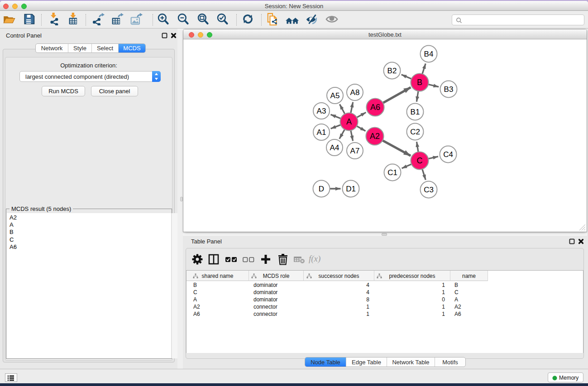  Describe the element at coordinates (355, 151) in the screenshot. I see `svg-text: A7` at that location.